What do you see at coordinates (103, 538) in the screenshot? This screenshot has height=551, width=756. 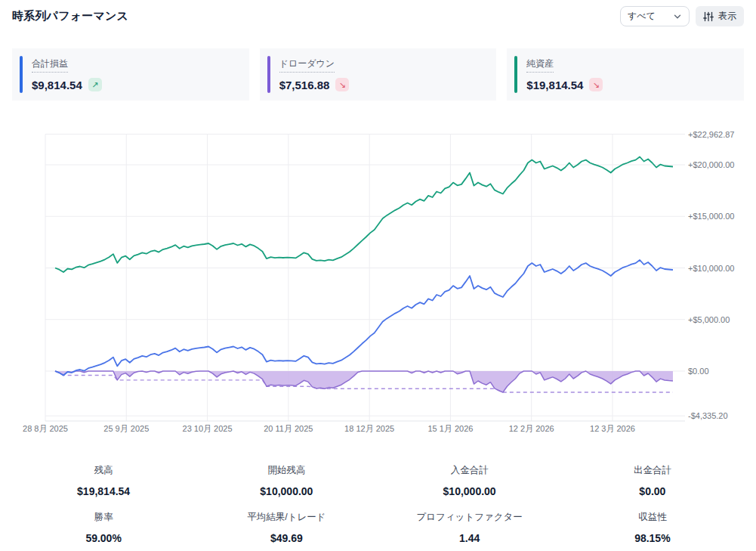 I see `summary-value: 59.00%` at bounding box center [103, 538].